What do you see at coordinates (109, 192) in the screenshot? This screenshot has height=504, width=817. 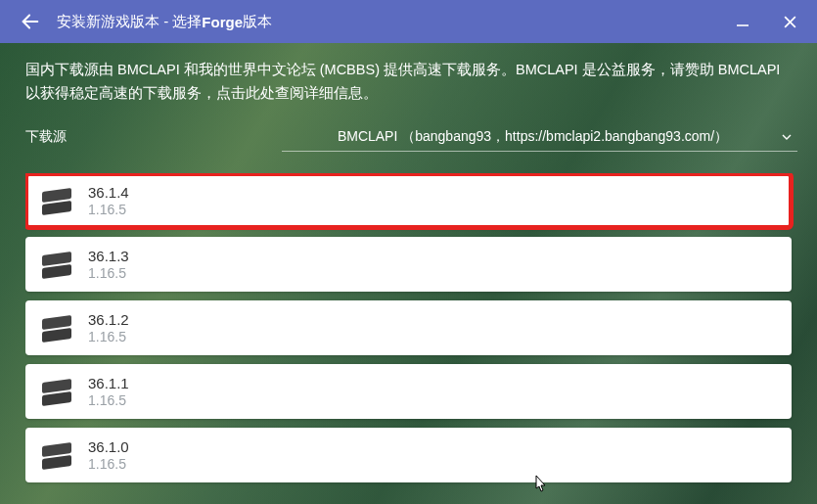 I see `version-number: 36.1.4` at bounding box center [109, 192].